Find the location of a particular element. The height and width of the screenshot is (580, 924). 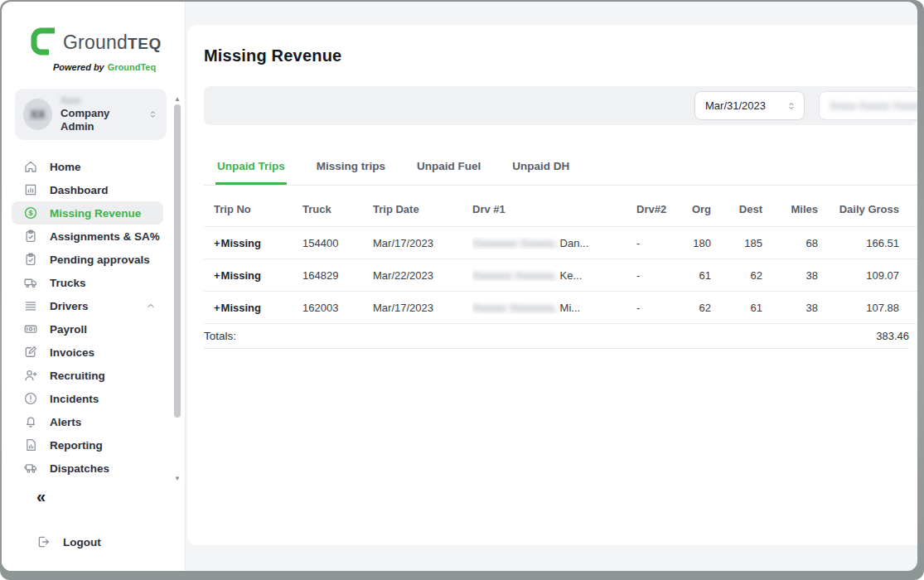

tab-missing-trips: Missing trips is located at coordinates (351, 172).